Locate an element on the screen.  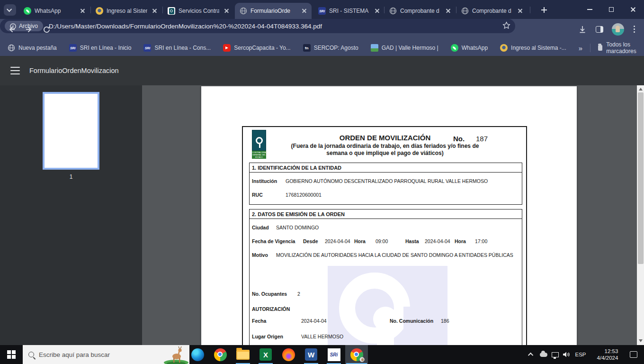
gad-photo-icon is located at coordinates (375, 48).